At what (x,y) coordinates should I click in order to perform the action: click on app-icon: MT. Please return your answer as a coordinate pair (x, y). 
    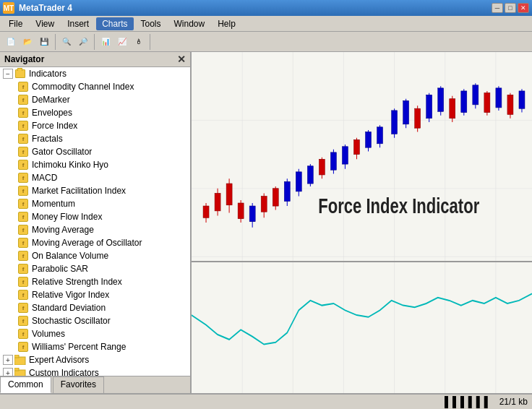
    Looking at the image, I should click on (9, 8).